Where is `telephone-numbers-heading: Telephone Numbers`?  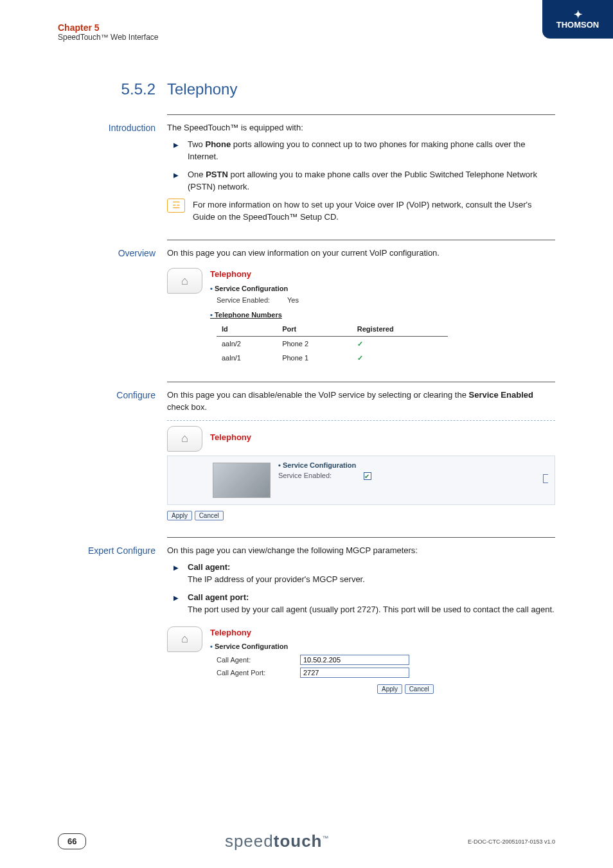 telephone-numbers-heading: Telephone Numbers is located at coordinates (383, 315).